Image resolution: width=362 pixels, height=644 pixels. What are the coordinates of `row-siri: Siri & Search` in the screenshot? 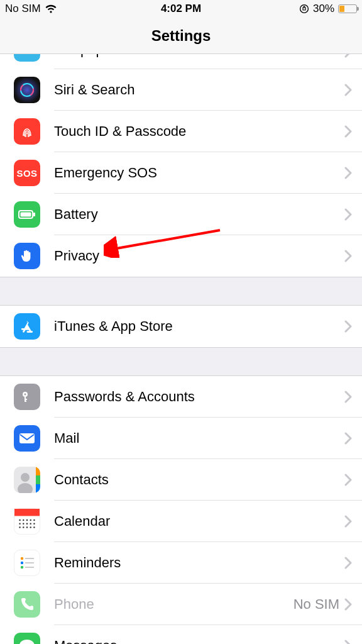 It's located at (181, 90).